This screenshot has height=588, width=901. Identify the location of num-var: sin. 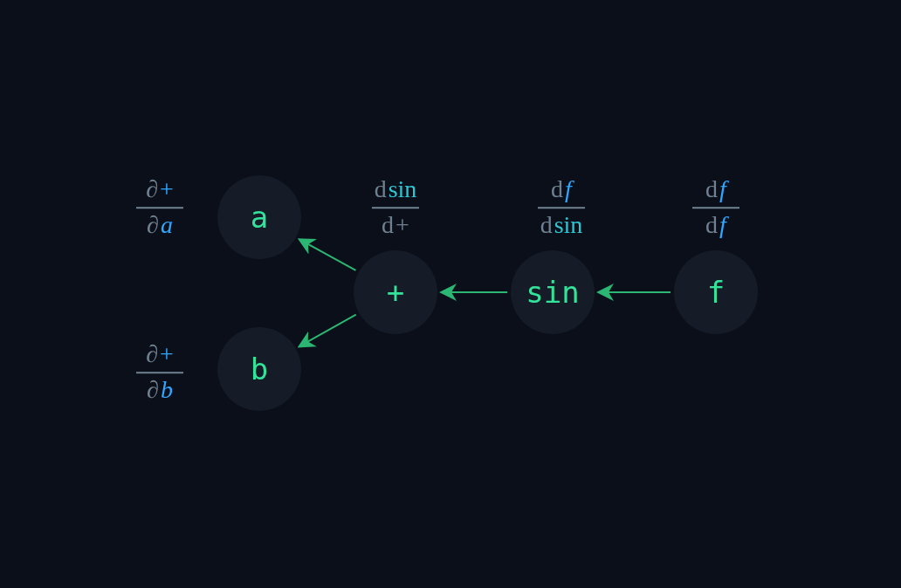
(403, 190).